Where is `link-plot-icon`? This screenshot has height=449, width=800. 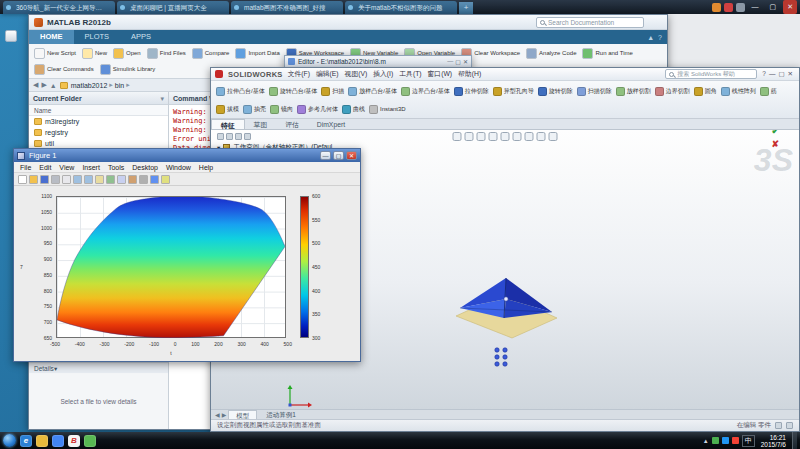
link-plot-icon is located at coordinates (144, 180).